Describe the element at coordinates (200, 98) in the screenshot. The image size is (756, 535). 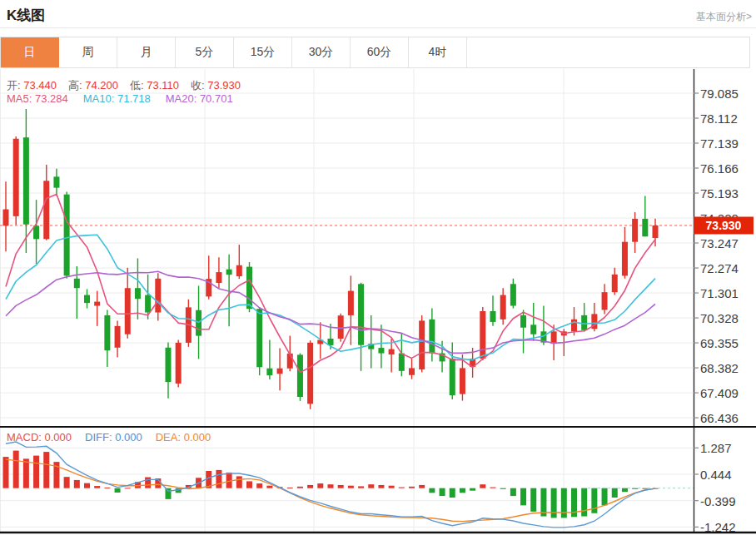
I see `ma20-value: MA20: 70.701` at that location.